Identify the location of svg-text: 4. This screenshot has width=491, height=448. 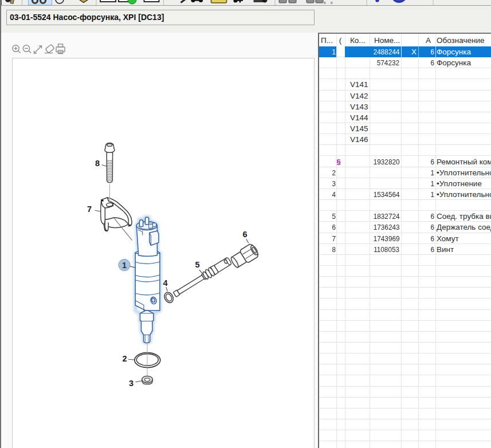
(165, 283).